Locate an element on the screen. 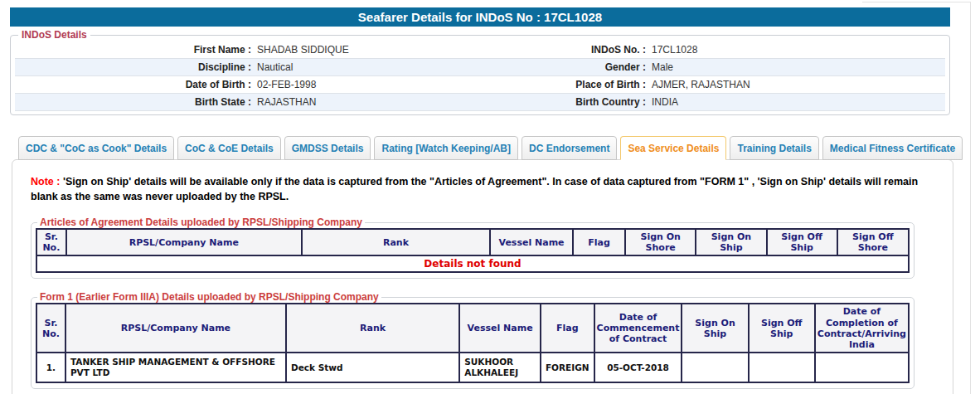  tab-rating-watch-keeping-ab: Rating [Watch Keeping/AB] is located at coordinates (446, 148).